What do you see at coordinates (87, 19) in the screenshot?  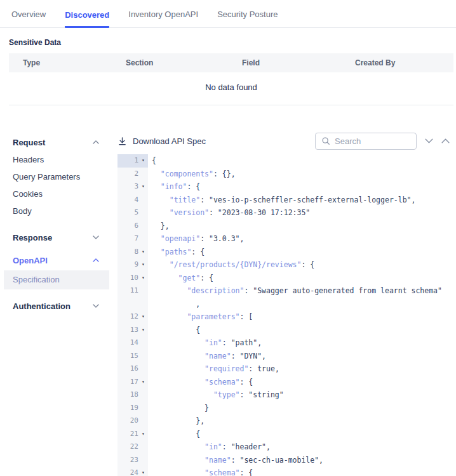 I see `tab-discovered: Discovered` at bounding box center [87, 19].